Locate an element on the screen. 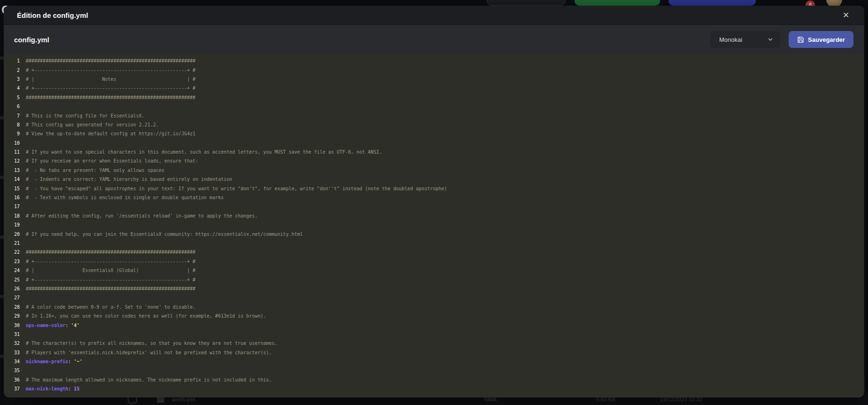  code-line: 19 is located at coordinates (434, 225).